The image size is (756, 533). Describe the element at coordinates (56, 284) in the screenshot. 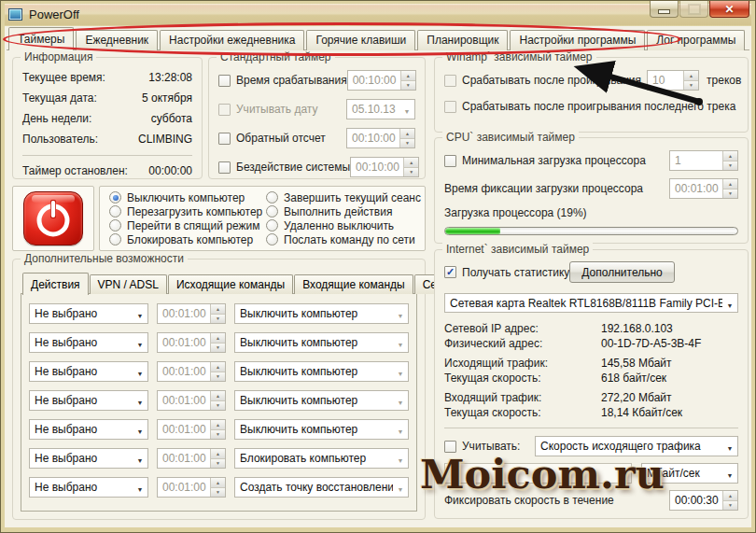

I see `tab-actions: Действия` at that location.